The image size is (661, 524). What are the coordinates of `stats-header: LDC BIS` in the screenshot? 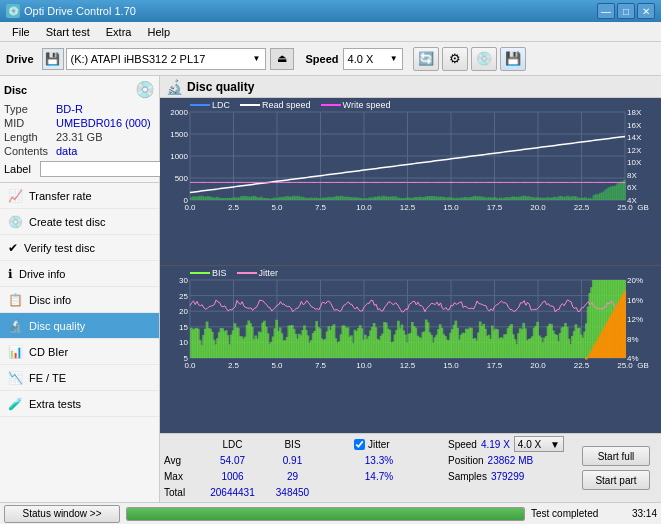 It's located at (257, 444).